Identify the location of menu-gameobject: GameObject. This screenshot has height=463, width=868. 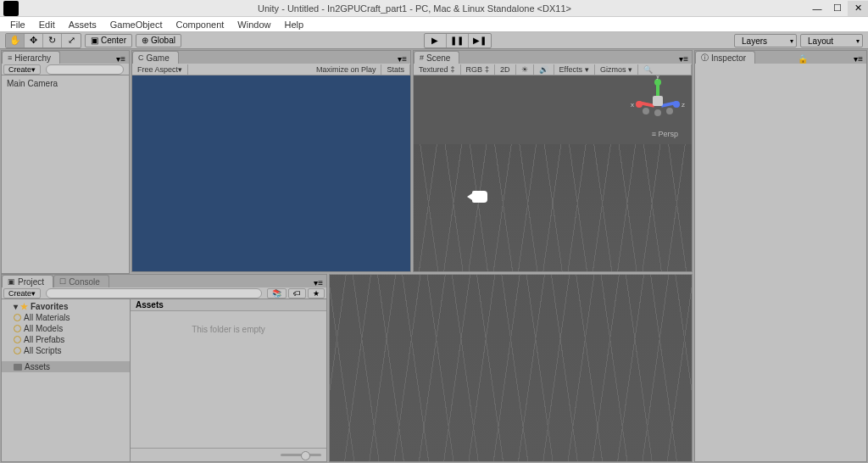
(136, 25).